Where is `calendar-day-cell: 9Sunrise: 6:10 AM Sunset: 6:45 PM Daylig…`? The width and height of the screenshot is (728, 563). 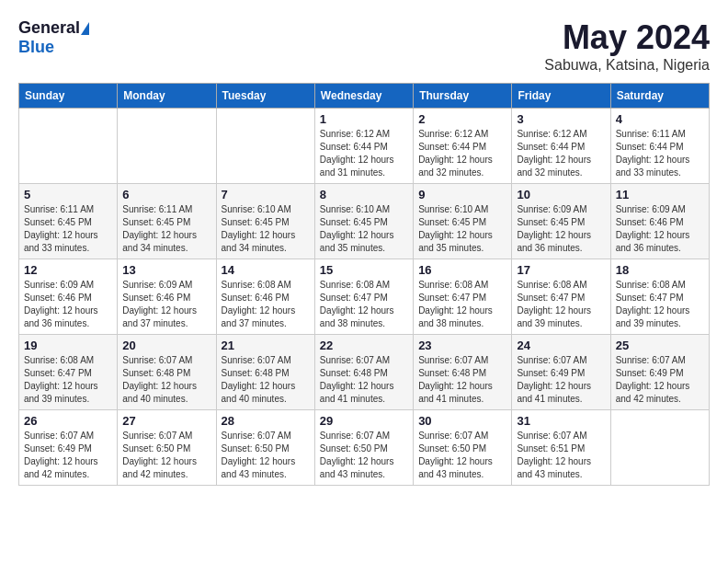
calendar-day-cell: 9Sunrise: 6:10 AM Sunset: 6:45 PM Daylig… is located at coordinates (463, 222).